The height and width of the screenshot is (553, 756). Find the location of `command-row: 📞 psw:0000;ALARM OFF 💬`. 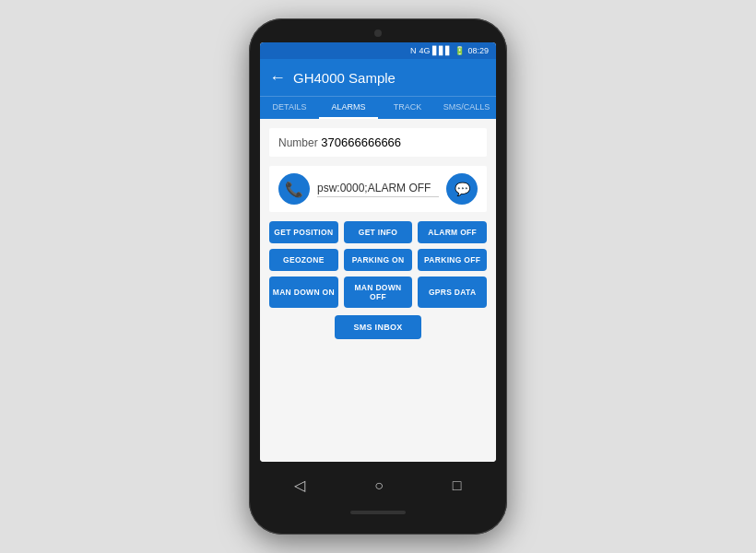

command-row: 📞 psw:0000;ALARM OFF 💬 is located at coordinates (378, 189).